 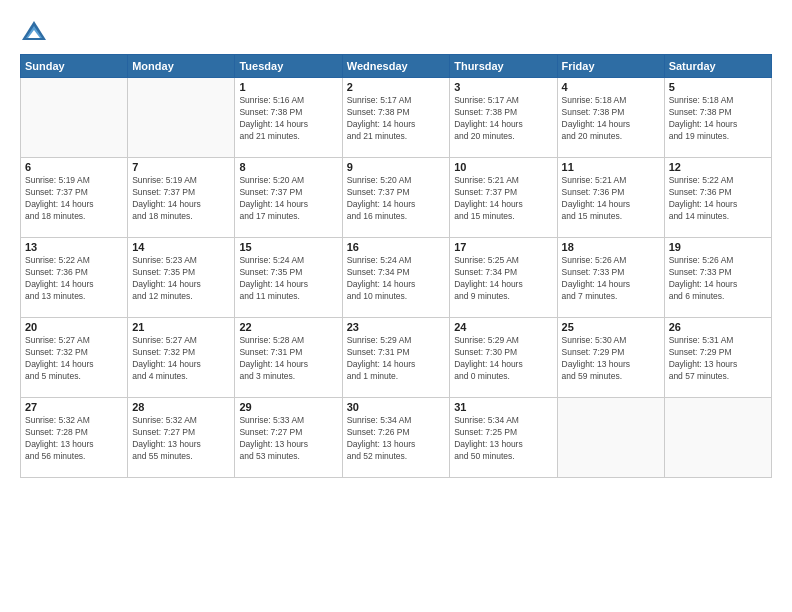 What do you see at coordinates (610, 358) in the screenshot?
I see `calendar-cell: 25Sunrise: 5:30 AM Sunset: 7:29 PM Dayli…` at bounding box center [610, 358].